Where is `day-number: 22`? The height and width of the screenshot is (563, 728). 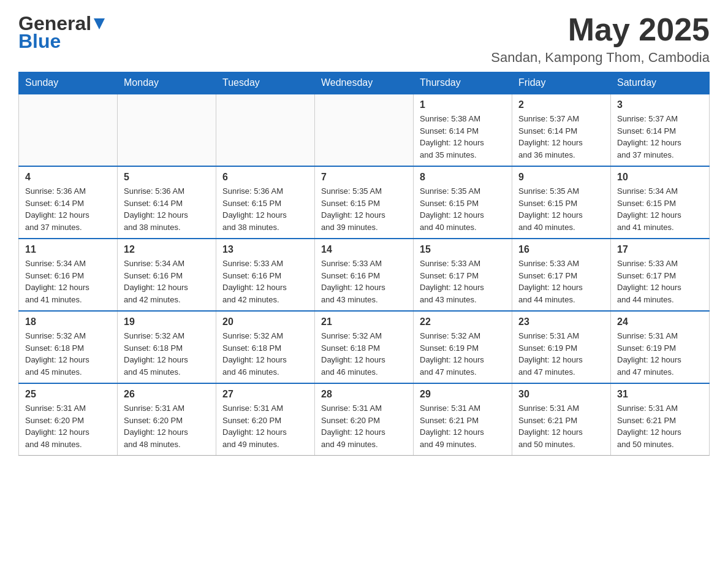 day-number: 22 is located at coordinates (463, 322).